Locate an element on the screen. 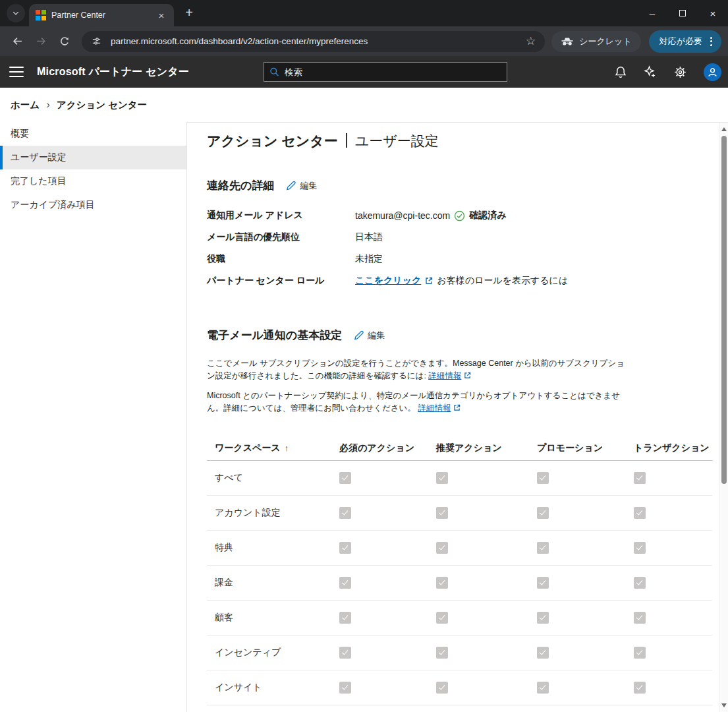 This screenshot has width=728, height=712. sidebar-item: アーカイブ済み項目 is located at coordinates (94, 205).